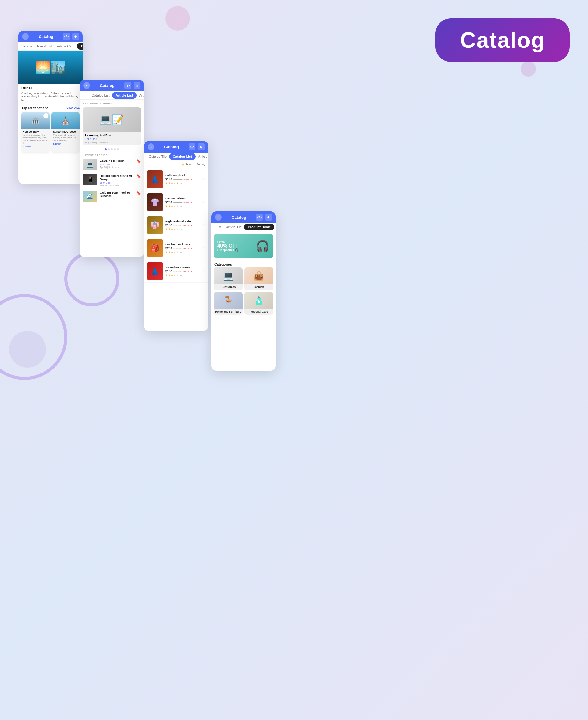 The image size is (588, 720). I want to click on product-name-backpack: Leather Backpack, so click(182, 244).